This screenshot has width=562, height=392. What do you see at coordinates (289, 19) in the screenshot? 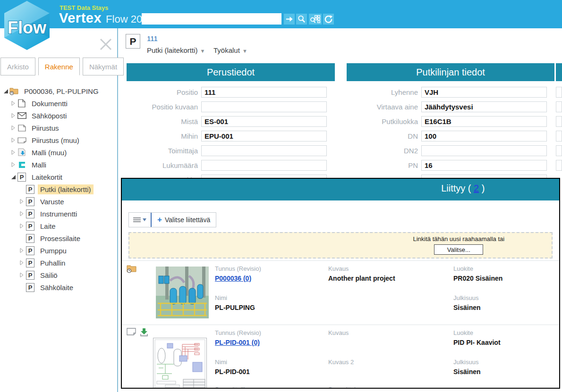
I see `arrow-right-icon` at bounding box center [289, 19].